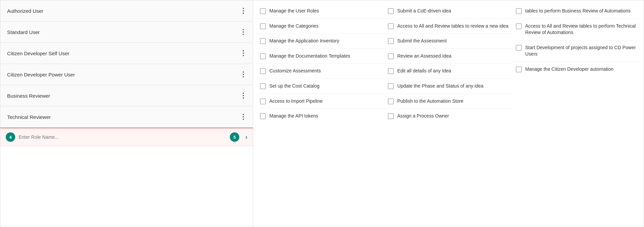 This screenshot has height=227, width=644. I want to click on permission-label-update-phase-status: Update the Phase and Status of any idea, so click(440, 86).